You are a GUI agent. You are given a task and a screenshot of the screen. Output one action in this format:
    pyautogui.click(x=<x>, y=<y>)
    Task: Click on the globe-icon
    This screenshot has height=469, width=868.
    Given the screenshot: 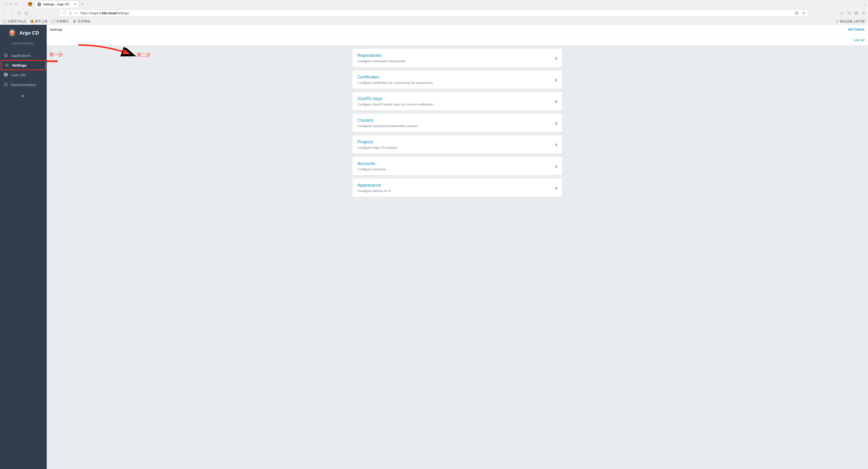 What is the action you would take?
    pyautogui.click(x=74, y=22)
    